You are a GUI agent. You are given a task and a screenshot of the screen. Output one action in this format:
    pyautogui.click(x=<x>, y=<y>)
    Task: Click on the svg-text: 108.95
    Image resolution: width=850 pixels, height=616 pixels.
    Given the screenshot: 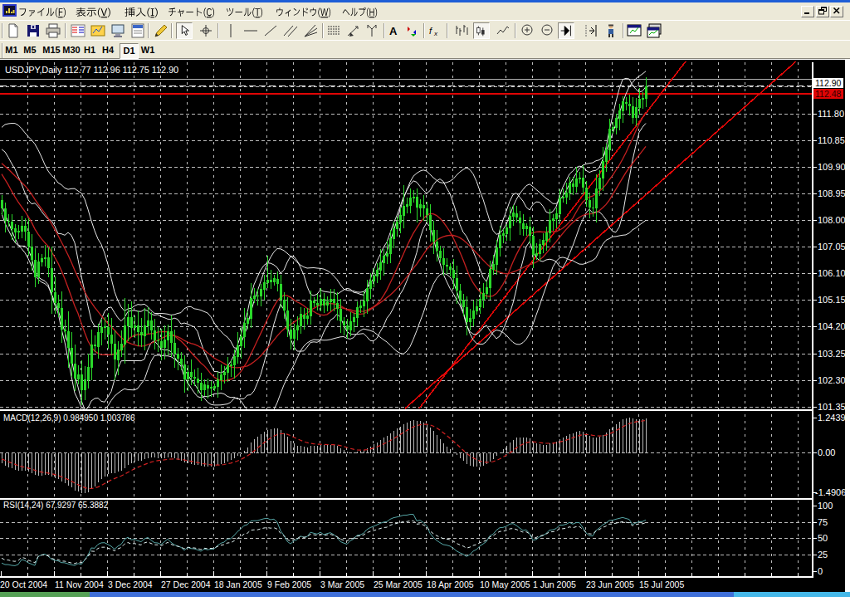 What is the action you would take?
    pyautogui.click(x=832, y=193)
    